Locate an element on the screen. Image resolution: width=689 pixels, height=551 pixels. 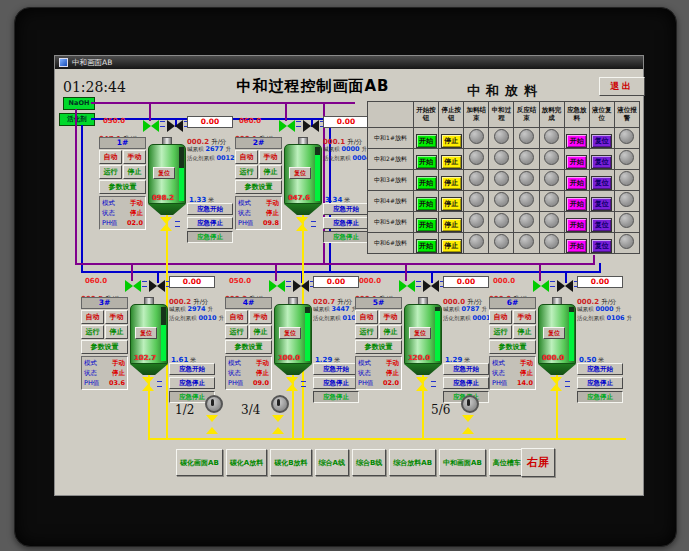
nav-button: 中和画面AB is located at coordinates (462, 462).